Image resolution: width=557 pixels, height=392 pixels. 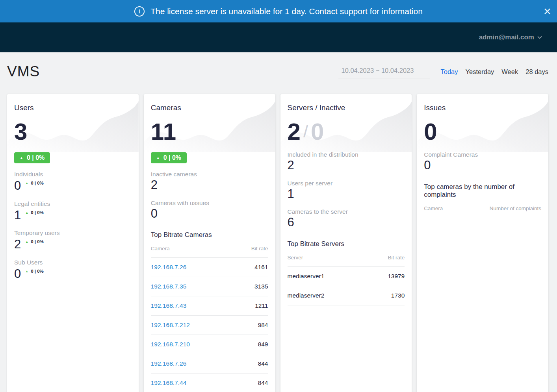 What do you see at coordinates (73, 240) in the screenshot?
I see `metric-item: Temporary users 2 ▲ 0 | 0%` at bounding box center [73, 240].